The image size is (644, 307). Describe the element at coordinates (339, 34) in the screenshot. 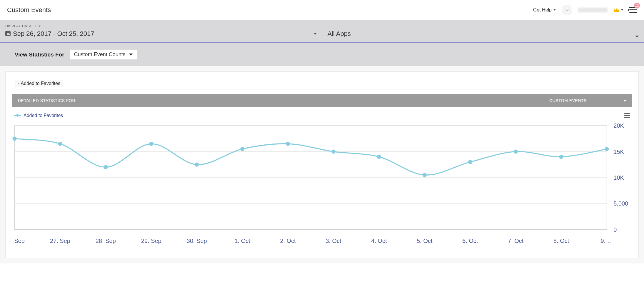

I see `apps-filter-value: All Apps` at that location.